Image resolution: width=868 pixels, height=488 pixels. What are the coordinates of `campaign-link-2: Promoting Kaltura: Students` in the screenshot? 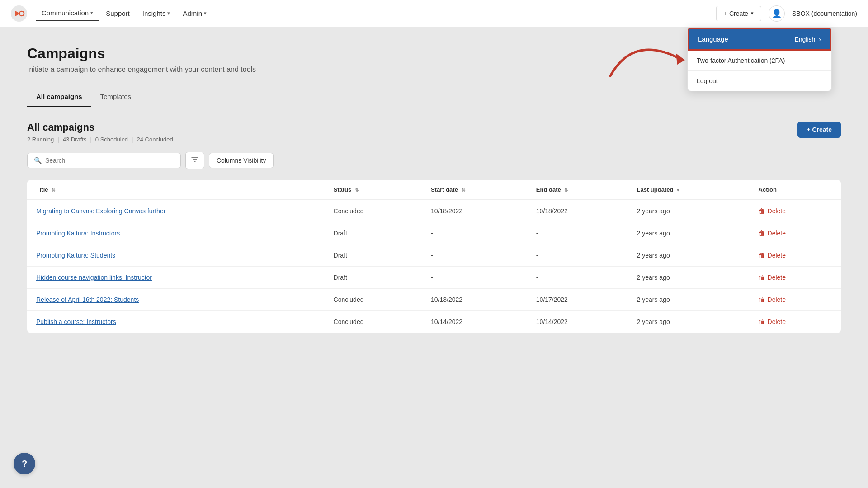 It's located at (76, 255).